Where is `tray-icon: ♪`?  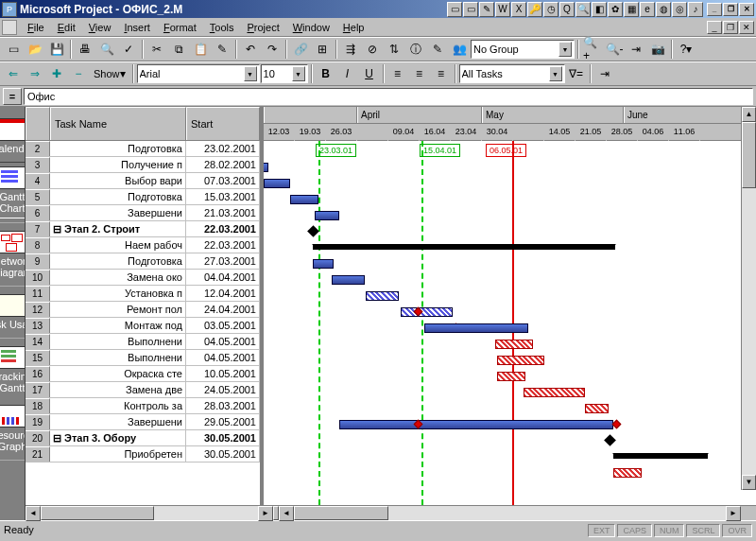 tray-icon: ♪ is located at coordinates (696, 9).